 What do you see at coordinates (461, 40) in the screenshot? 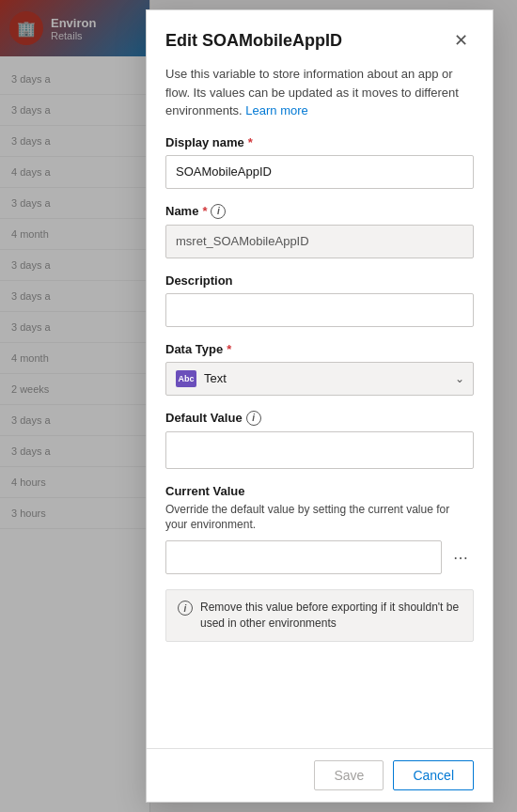
I see `close-button: ✕` at bounding box center [461, 40].